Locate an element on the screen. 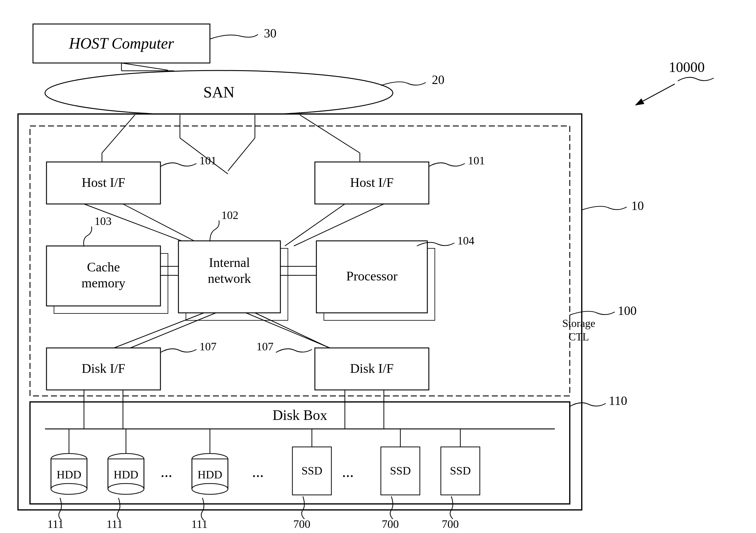  svg-text: Cache is located at coordinates (103, 267).